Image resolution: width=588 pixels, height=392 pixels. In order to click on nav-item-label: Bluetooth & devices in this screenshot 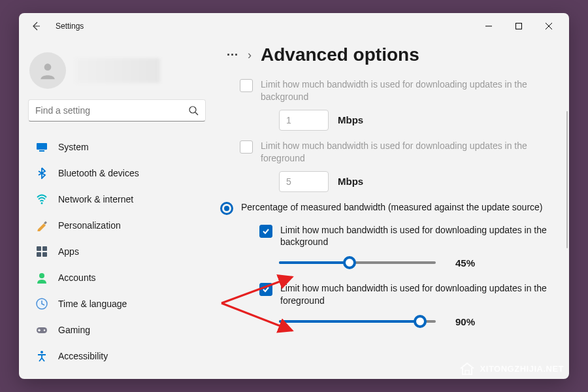, I will do `click(99, 173)`.